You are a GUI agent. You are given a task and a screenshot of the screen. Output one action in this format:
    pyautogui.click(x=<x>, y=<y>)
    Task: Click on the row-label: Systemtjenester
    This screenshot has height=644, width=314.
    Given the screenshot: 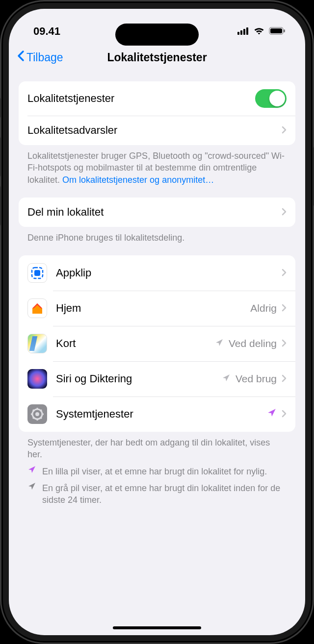 What is the action you would take?
    pyautogui.click(x=161, y=414)
    